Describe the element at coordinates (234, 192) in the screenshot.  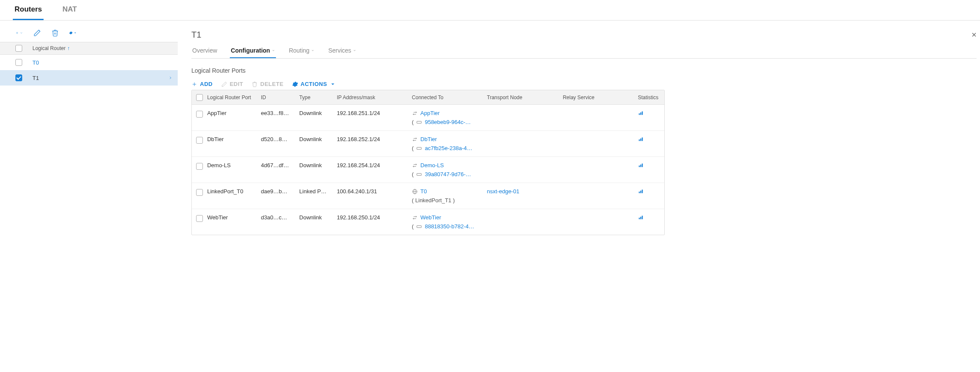
I see `port-name: LinkedPort_T0` at that location.